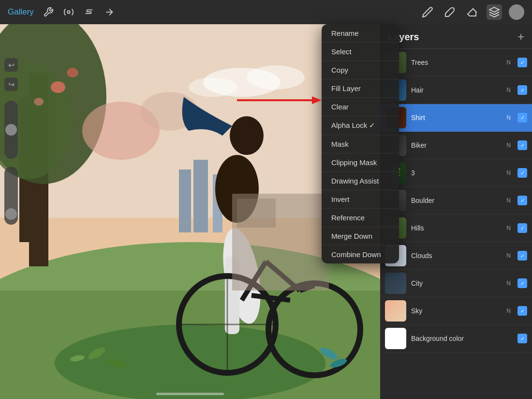 Image resolution: width=532 pixels, height=399 pixels. Describe the element at coordinates (517, 228) in the screenshot. I see `layer-right-hills: N✓` at that location.